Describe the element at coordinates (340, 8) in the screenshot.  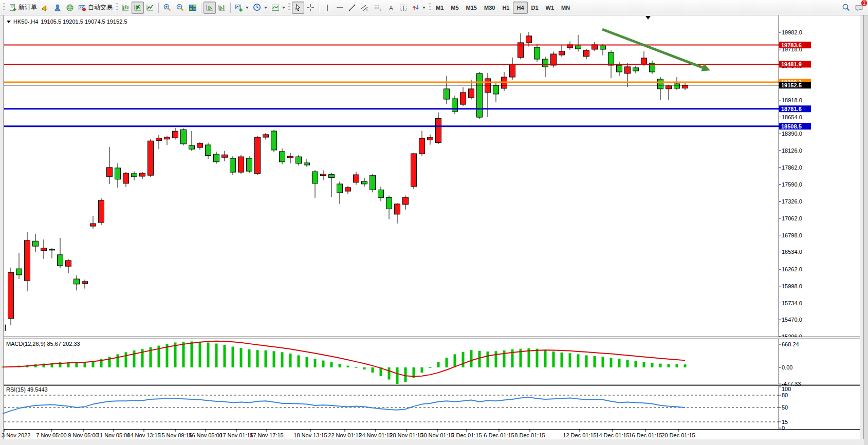
I see `horizontal-line-icon` at that location.